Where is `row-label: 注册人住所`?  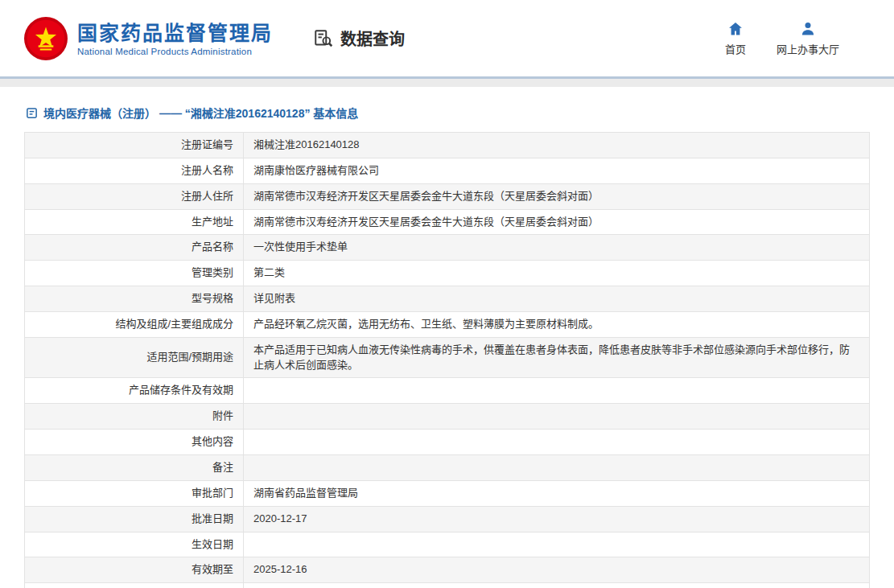
row-label: 注册人住所 is located at coordinates (134, 196).